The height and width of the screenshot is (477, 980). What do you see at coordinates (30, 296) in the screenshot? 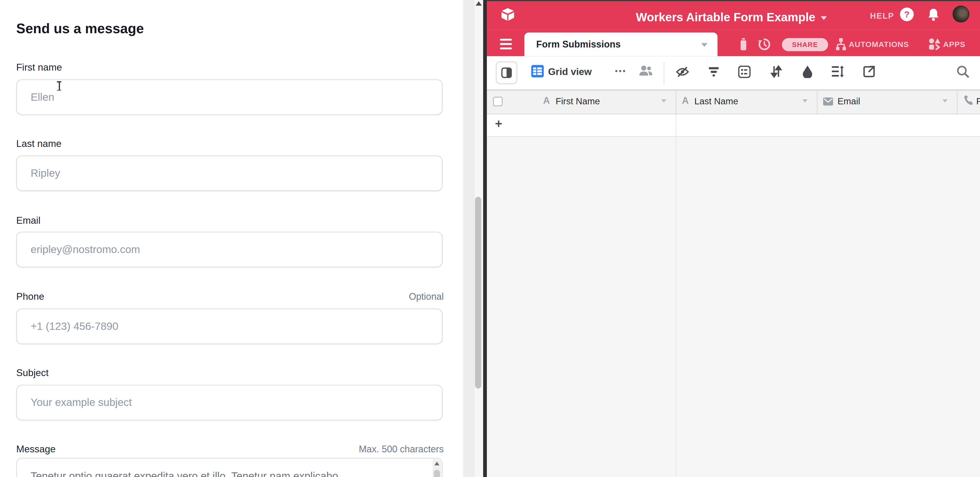
I see `phone-label: Phone` at bounding box center [30, 296].